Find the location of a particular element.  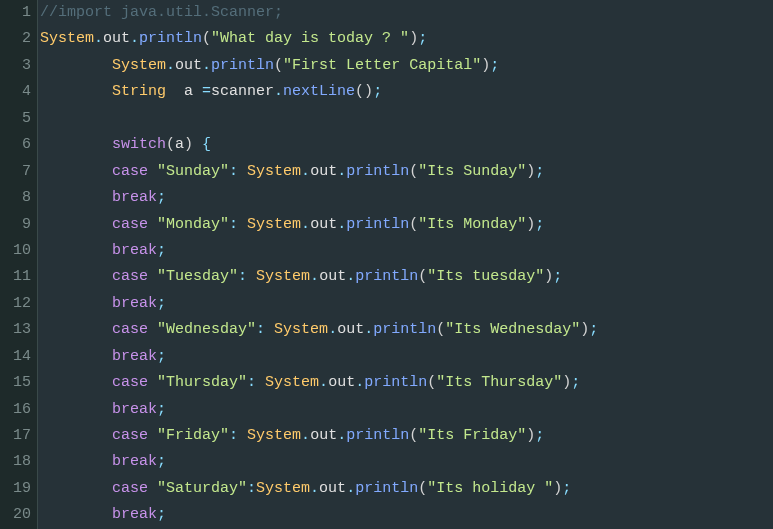

code-line: case "Sunday": System.out.println("Its S… is located at coordinates (406, 172).